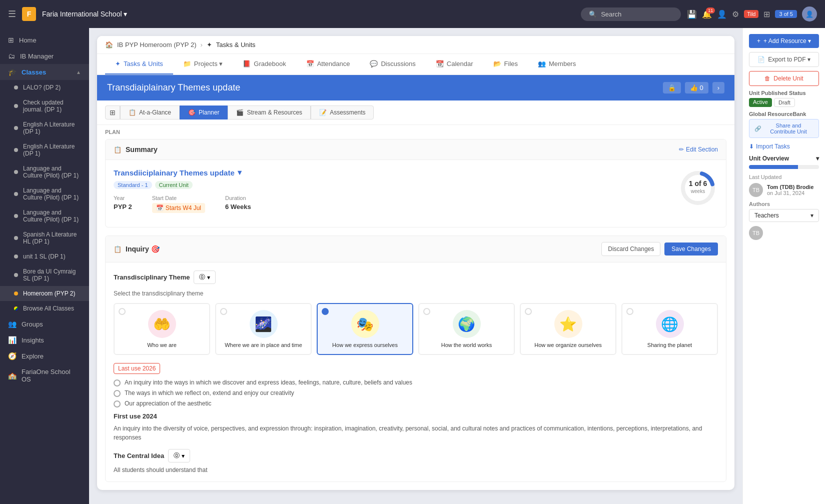 Image resolution: width=825 pixels, height=504 pixels. I want to click on notification-icon: 🔔 11, so click(707, 14).